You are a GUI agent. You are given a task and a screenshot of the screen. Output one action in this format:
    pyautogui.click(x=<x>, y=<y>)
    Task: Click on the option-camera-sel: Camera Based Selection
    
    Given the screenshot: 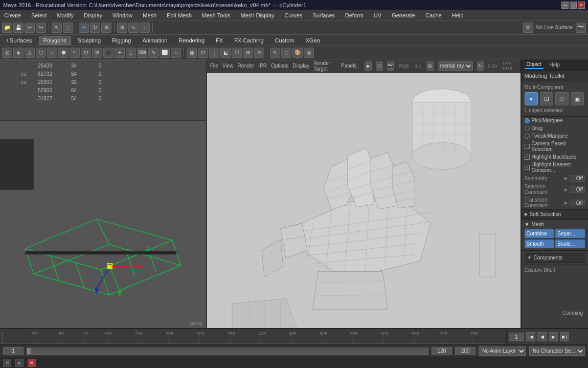 What is the action you would take?
    pyautogui.click(x=555, y=146)
    